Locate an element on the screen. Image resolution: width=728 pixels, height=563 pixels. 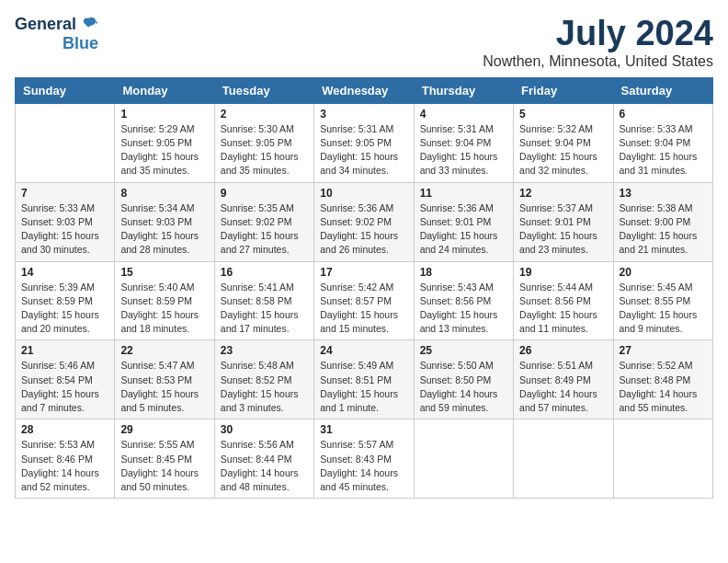
day-number: 24 is located at coordinates (364, 350).